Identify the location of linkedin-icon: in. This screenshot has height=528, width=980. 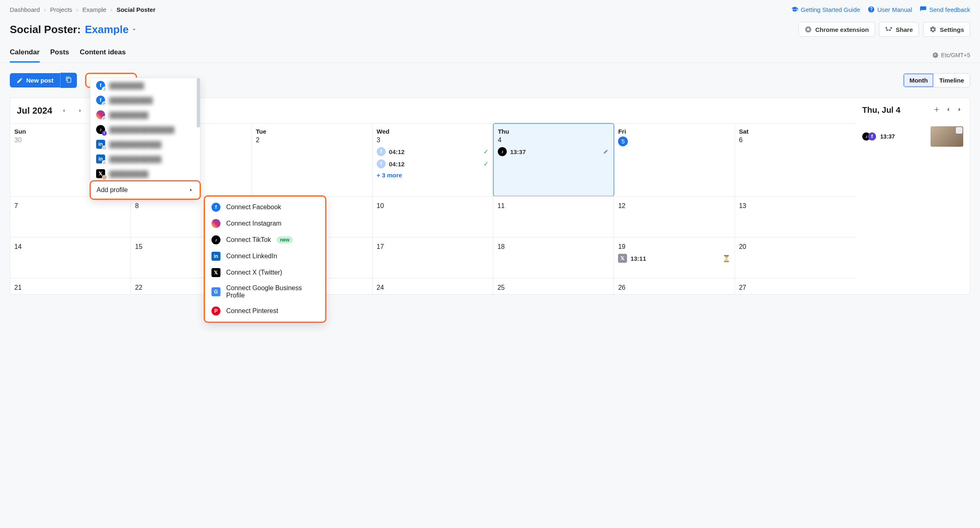
(216, 256).